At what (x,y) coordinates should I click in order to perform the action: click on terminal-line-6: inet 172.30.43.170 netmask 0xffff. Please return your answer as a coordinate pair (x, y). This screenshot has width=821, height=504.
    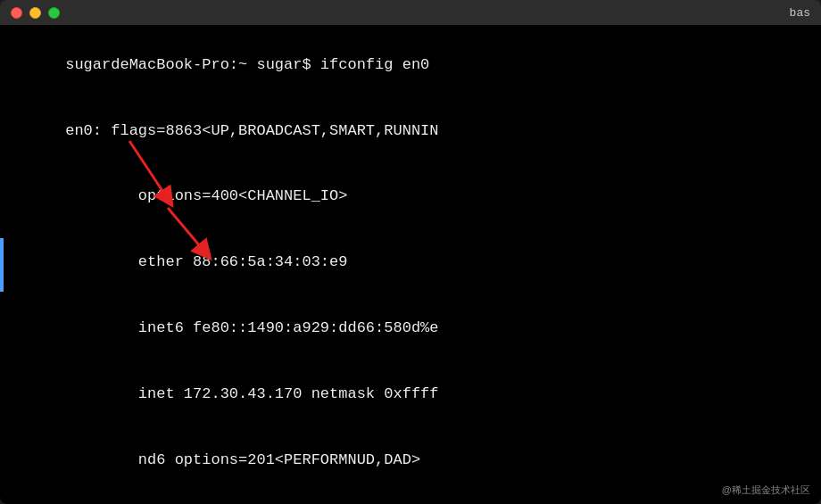
    Looking at the image, I should click on (252, 394).